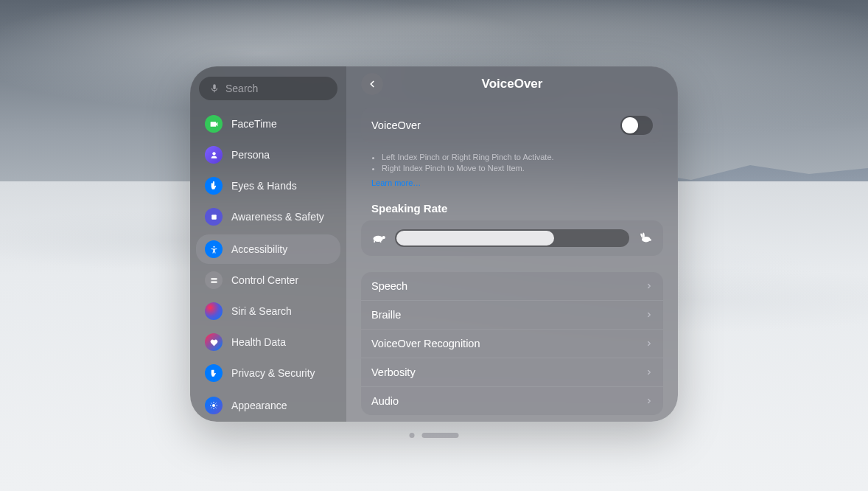 Image resolution: width=868 pixels, height=491 pixels. Describe the element at coordinates (512, 238) in the screenshot. I see `speaking-rate-group` at that location.